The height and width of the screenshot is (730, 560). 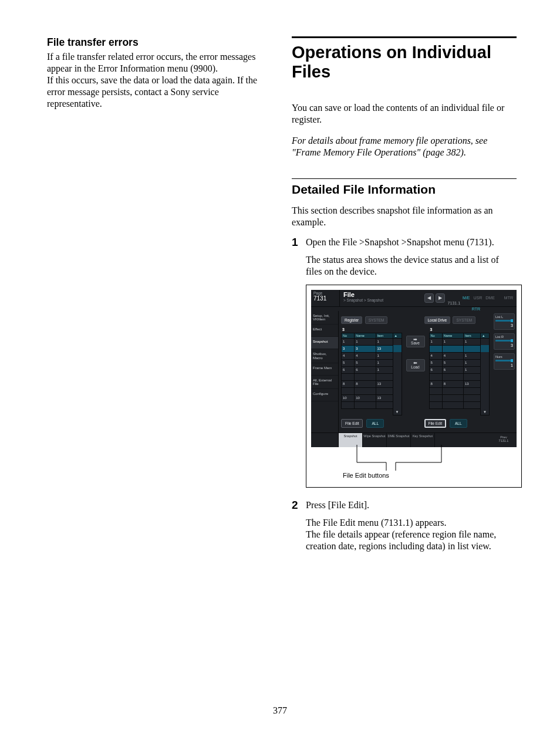 I want to click on sidebar-item: Snapshot, so click(x=325, y=343).